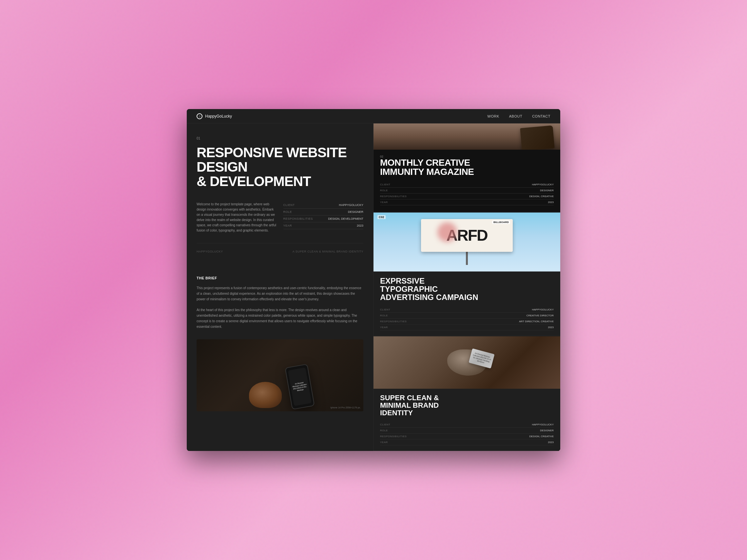  What do you see at coordinates (551, 202) in the screenshot?
I see `p02-year-value: 2023` at bounding box center [551, 202].